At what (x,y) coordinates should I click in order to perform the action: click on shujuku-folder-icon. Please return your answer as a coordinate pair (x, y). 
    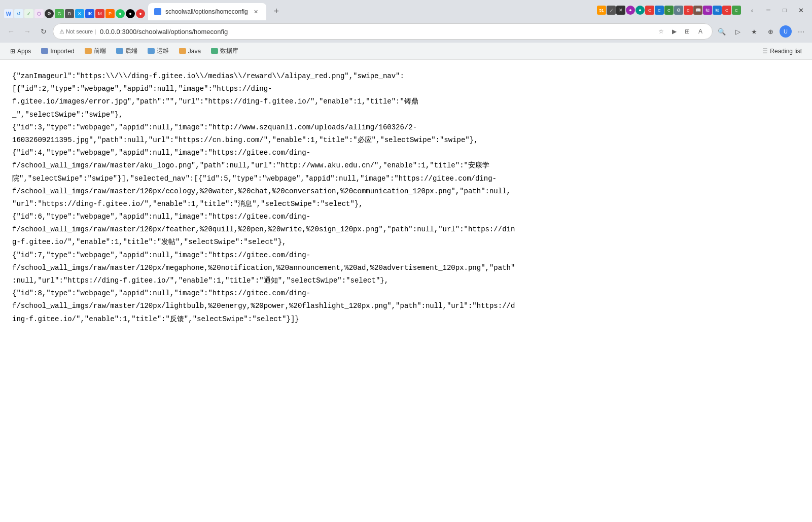
    Looking at the image, I should click on (215, 51).